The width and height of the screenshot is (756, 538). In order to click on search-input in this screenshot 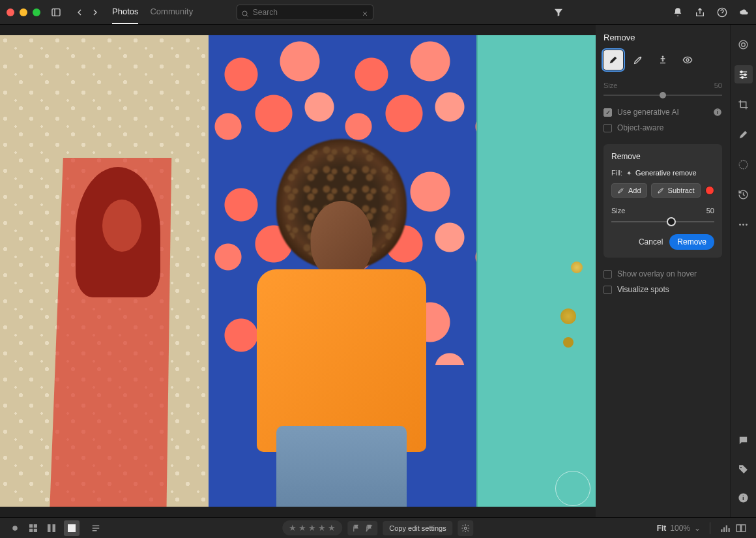, I will do `click(305, 12)`.